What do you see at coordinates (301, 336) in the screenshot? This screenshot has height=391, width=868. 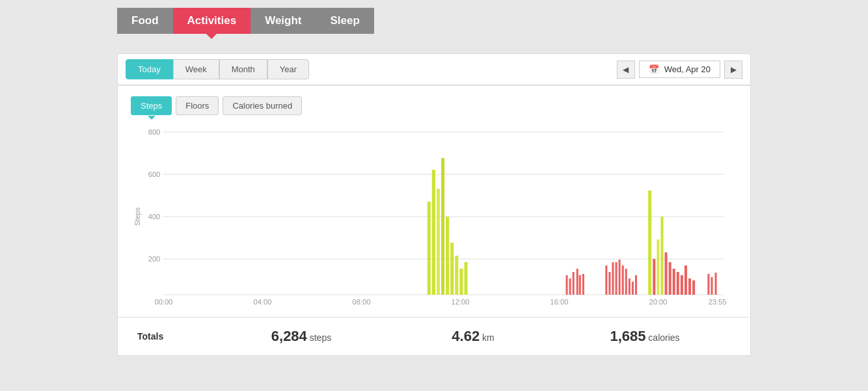 I see `totals-steps: 6,284 steps` at bounding box center [301, 336].